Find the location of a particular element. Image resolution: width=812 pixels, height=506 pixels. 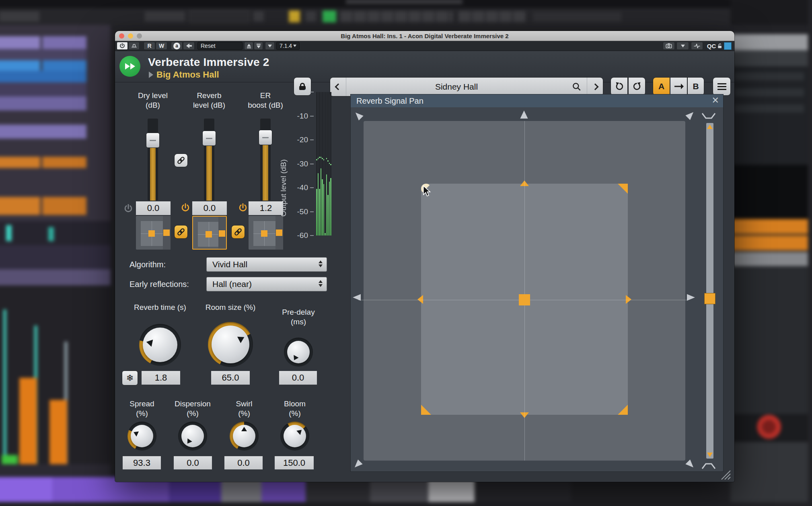

speaker-top-left-icon is located at coordinates (359, 116).